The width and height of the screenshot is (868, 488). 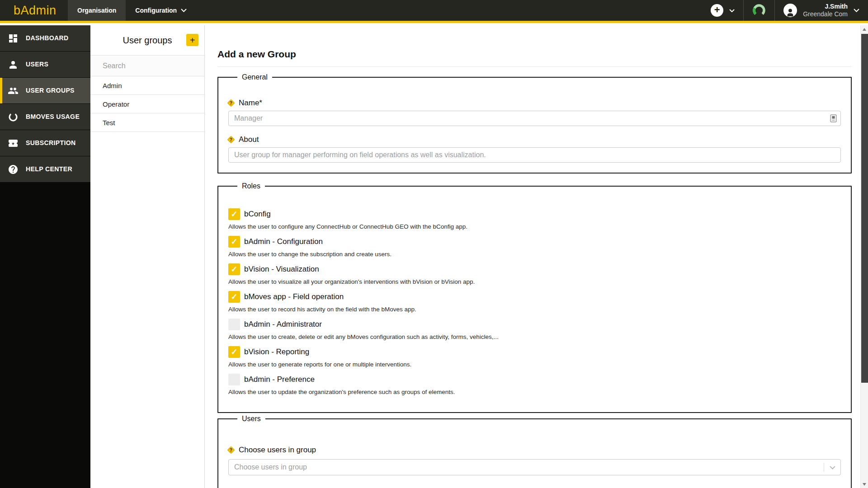 I want to click on role-badmin-configuration: bAdmin - Configuration Allows the user t…, so click(x=534, y=247).